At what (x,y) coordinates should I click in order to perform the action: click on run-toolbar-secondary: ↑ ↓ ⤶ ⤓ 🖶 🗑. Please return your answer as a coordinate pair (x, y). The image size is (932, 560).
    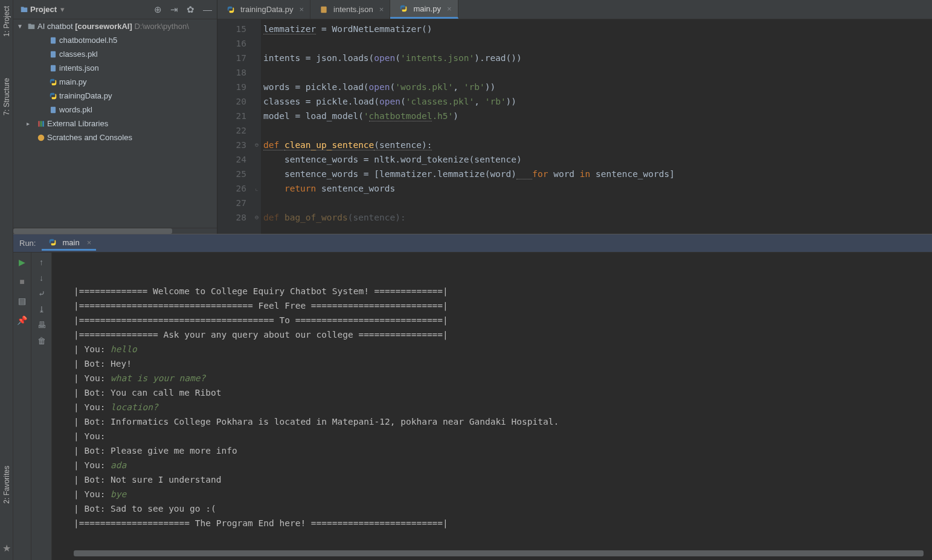
    Looking at the image, I should click on (42, 406).